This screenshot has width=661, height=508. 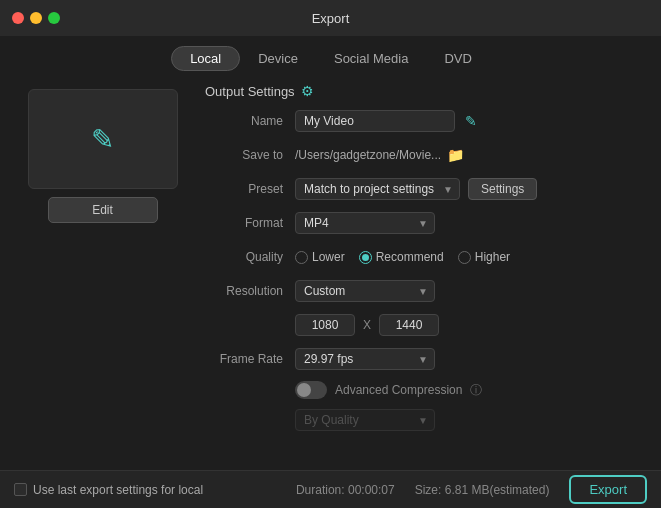 I want to click on quality-row: Quality Lower Recommend Higher, so click(x=423, y=257).